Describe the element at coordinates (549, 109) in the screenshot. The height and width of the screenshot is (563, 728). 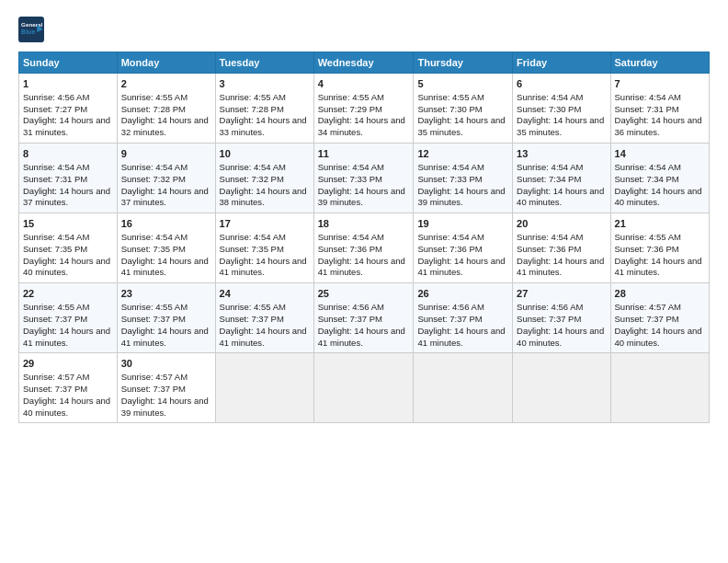
I see `sunset: Sunset: 7:30 PM` at that location.